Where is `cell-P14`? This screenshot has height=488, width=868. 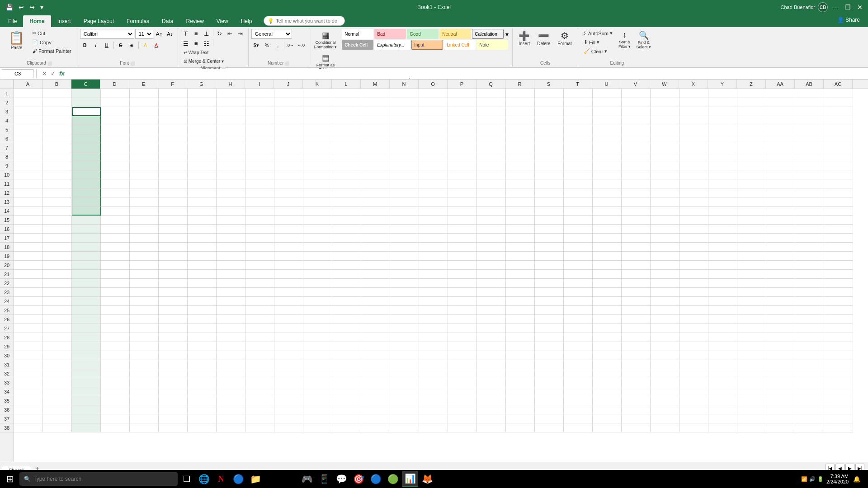 cell-P14 is located at coordinates (462, 211).